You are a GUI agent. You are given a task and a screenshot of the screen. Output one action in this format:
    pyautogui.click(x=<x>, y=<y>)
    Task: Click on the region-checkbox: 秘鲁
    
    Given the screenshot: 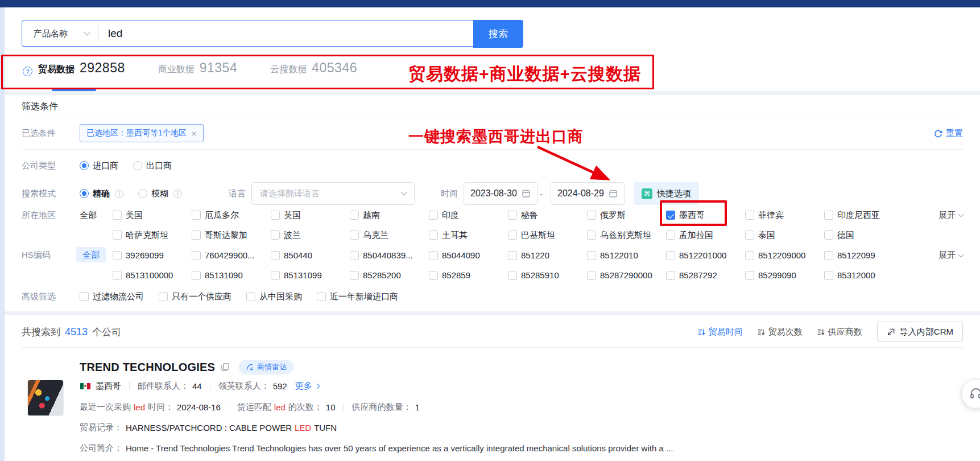 What is the action you would take?
    pyautogui.click(x=547, y=215)
    